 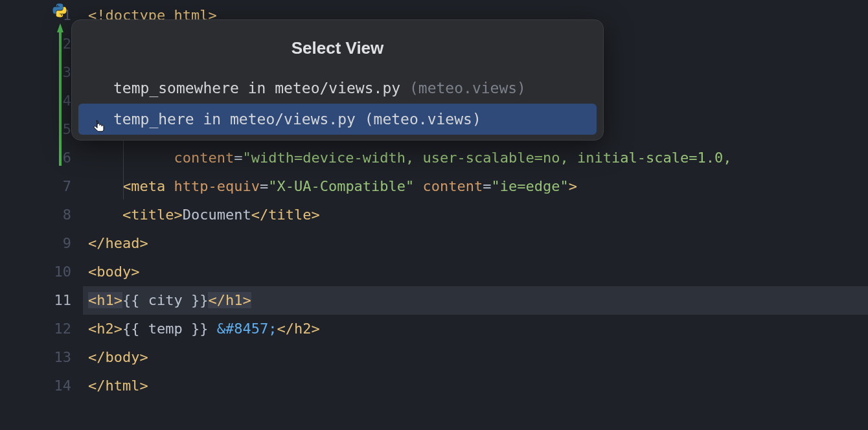 I want to click on popup-item: temp_somewhere in meteo/views.py (meteo.…, so click(x=337, y=88).